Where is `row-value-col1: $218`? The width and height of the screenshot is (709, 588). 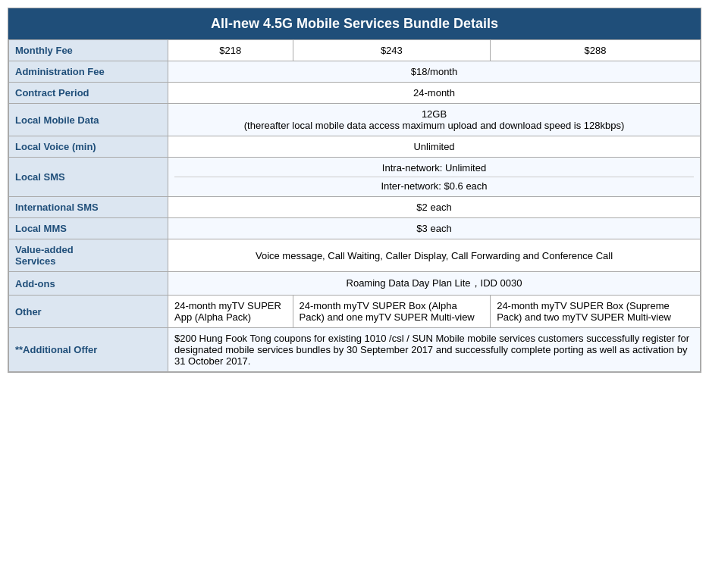 row-value-col1: $218 is located at coordinates (231, 51).